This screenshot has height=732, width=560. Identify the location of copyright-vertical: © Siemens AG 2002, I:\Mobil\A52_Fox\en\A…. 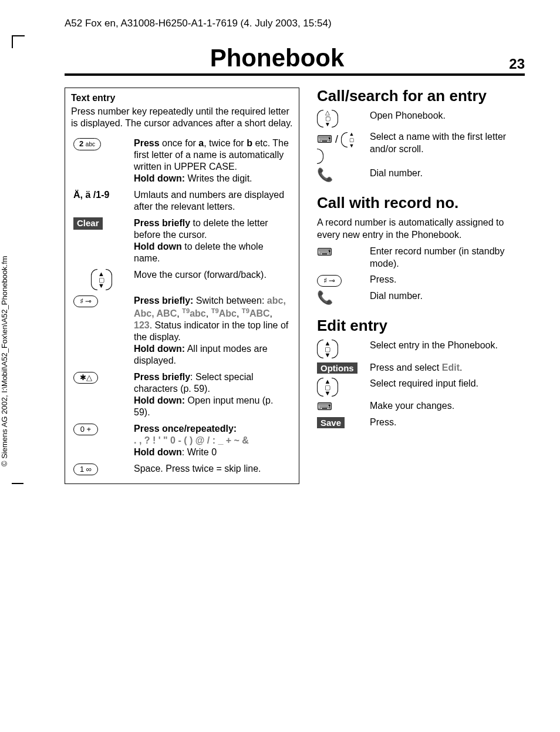
(5, 362).